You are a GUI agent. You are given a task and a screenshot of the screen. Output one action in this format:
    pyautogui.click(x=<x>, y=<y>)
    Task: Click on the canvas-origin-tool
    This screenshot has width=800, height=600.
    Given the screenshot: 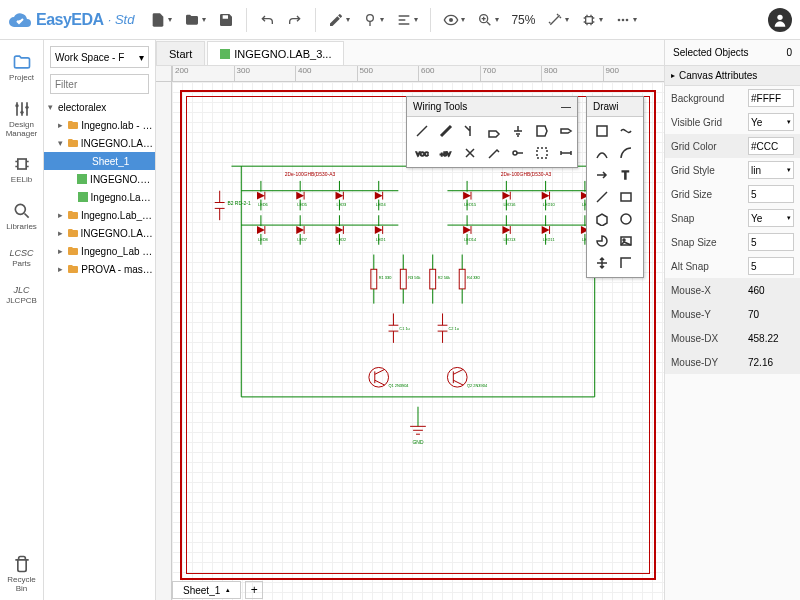 What is the action you would take?
    pyautogui.click(x=626, y=263)
    